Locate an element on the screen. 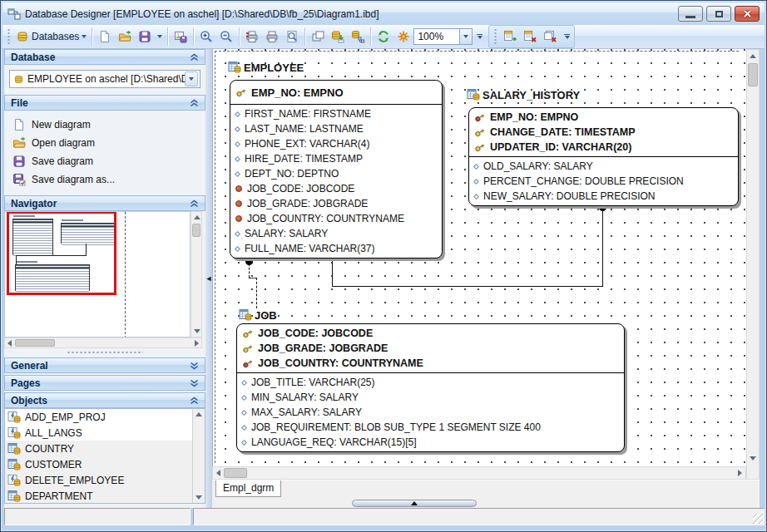 The width and height of the screenshot is (767, 532). list-item-all-langs: ALL_LANGS is located at coordinates (105, 432).